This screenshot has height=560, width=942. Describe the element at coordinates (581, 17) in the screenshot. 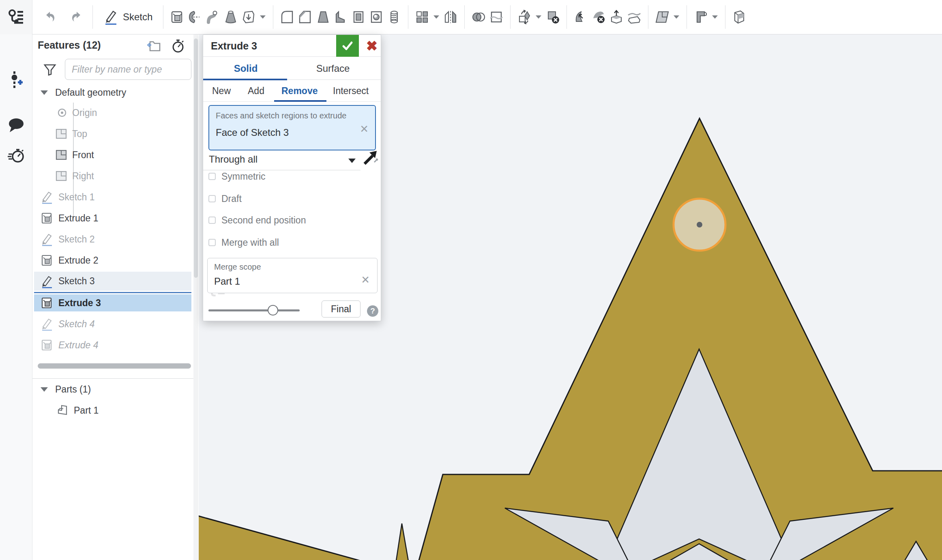

I see `move-face-button` at that location.